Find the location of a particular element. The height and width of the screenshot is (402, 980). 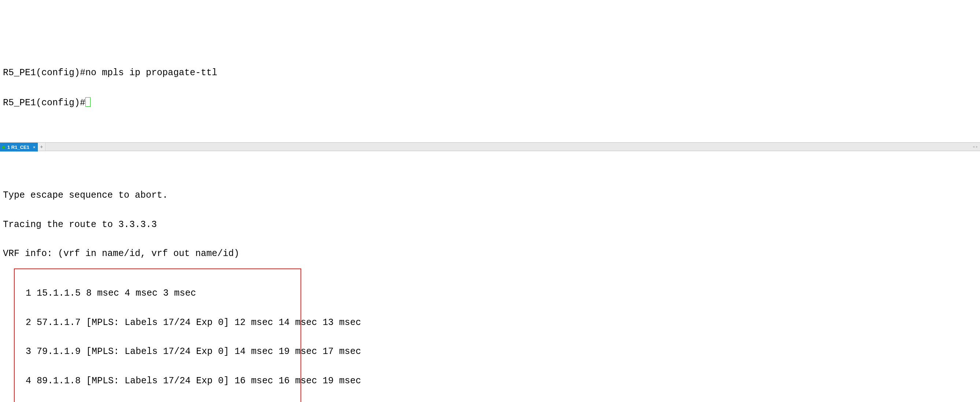

term-line: Type escape sequence to abort. is located at coordinates (490, 196).